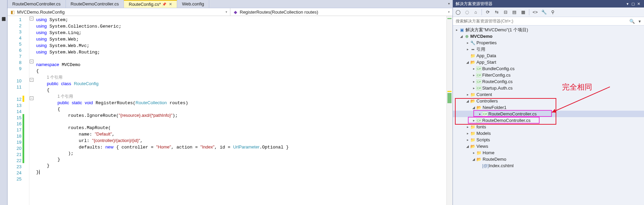 The width and height of the screenshot is (644, 205). I want to click on back-icon: ◯, so click(458, 12).